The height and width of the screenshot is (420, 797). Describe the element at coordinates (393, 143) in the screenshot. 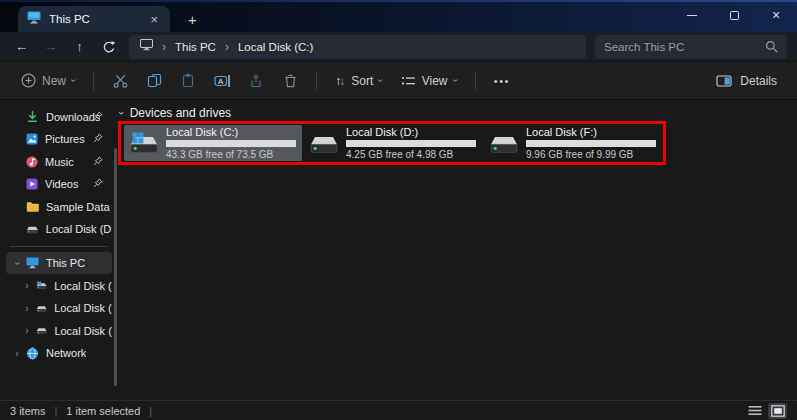

I see `drive-tile-local-disk-d: Local Disk (D:) 4.25 GB free of 4.98 GB` at that location.